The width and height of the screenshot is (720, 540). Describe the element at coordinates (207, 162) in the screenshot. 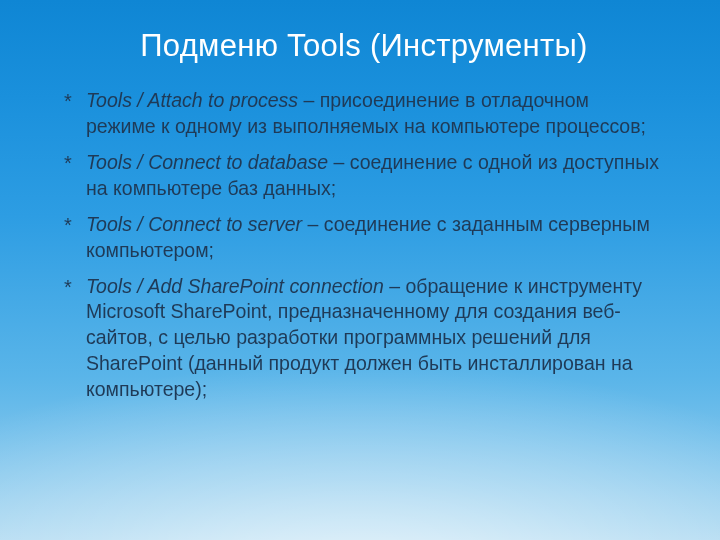

I see `menu-path: Tools / Connect to database` at that location.